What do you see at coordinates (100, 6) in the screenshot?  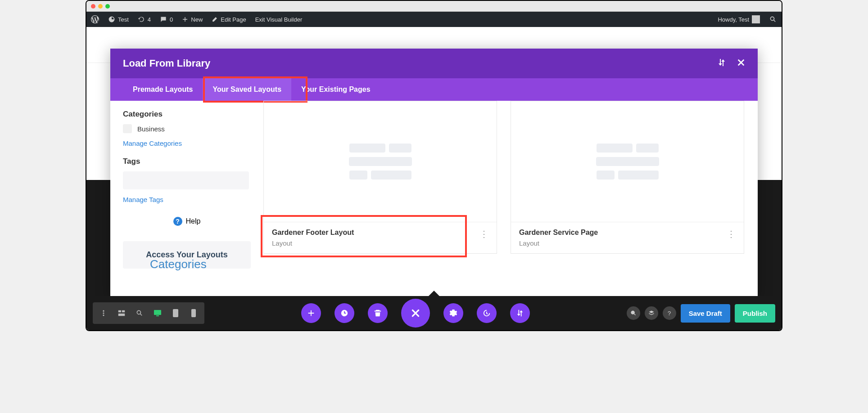 I see `window-minimize-dot` at bounding box center [100, 6].